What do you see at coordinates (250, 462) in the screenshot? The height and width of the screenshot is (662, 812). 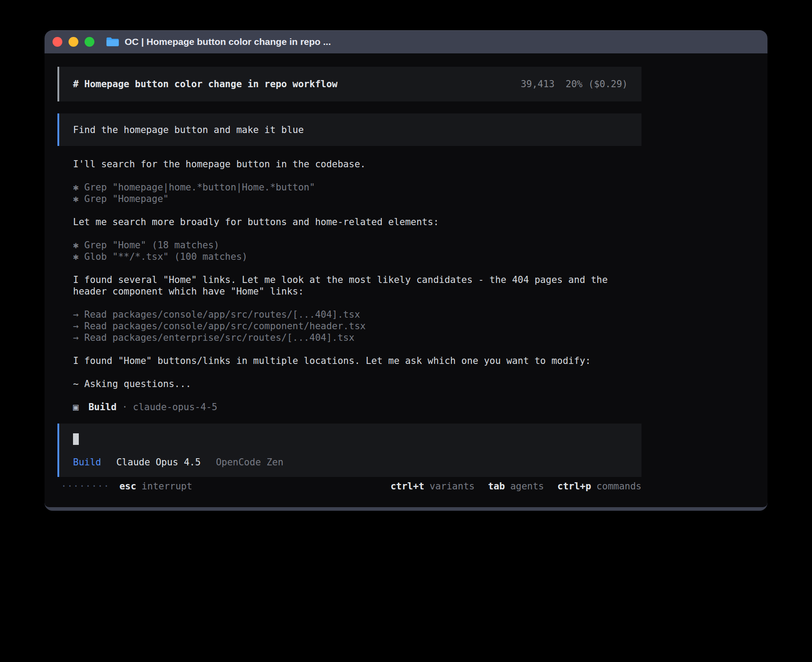 I see `prompt-provider: OpenCode Zen` at bounding box center [250, 462].